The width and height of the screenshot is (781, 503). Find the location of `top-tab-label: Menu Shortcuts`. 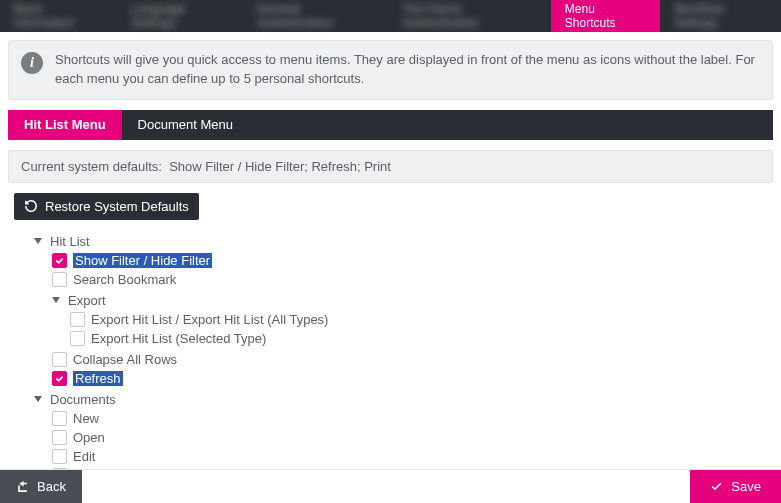

top-tab-label: Menu Shortcuts is located at coordinates (606, 16).